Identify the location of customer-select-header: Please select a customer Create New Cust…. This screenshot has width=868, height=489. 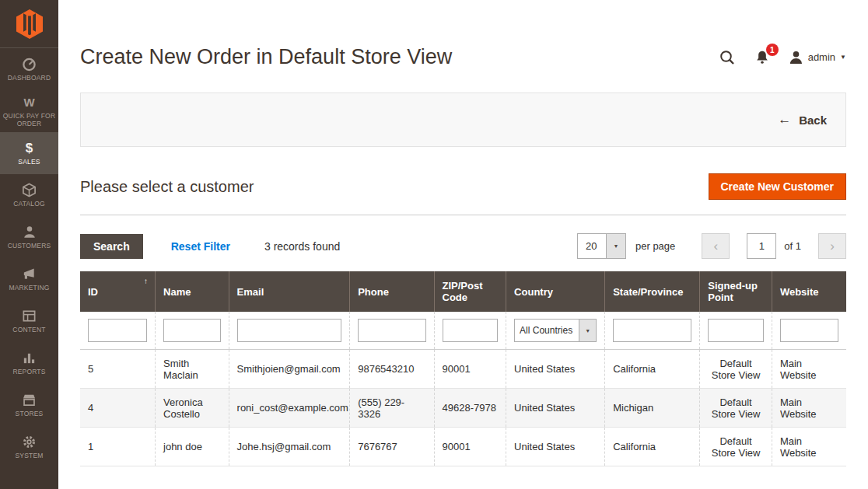
(464, 187).